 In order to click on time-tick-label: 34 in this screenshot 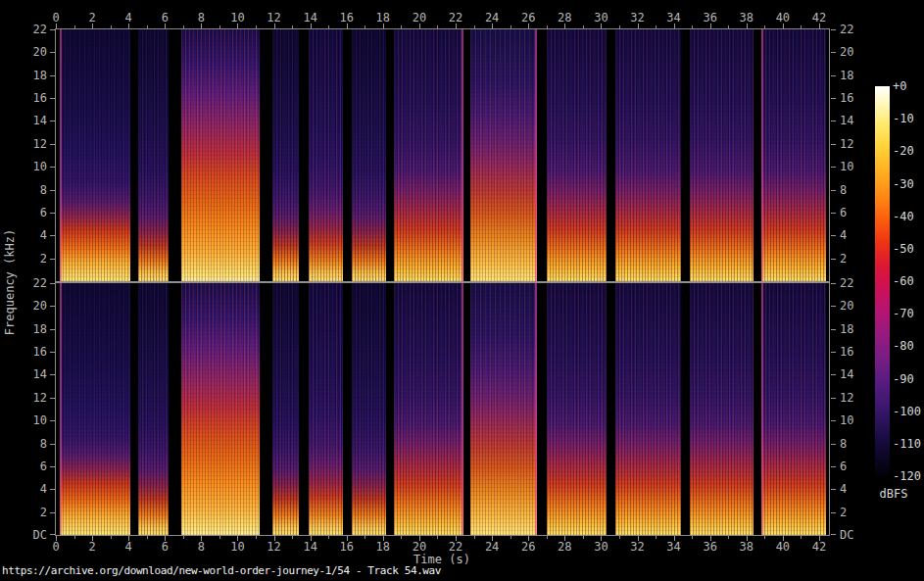, I will do `click(674, 18)`.